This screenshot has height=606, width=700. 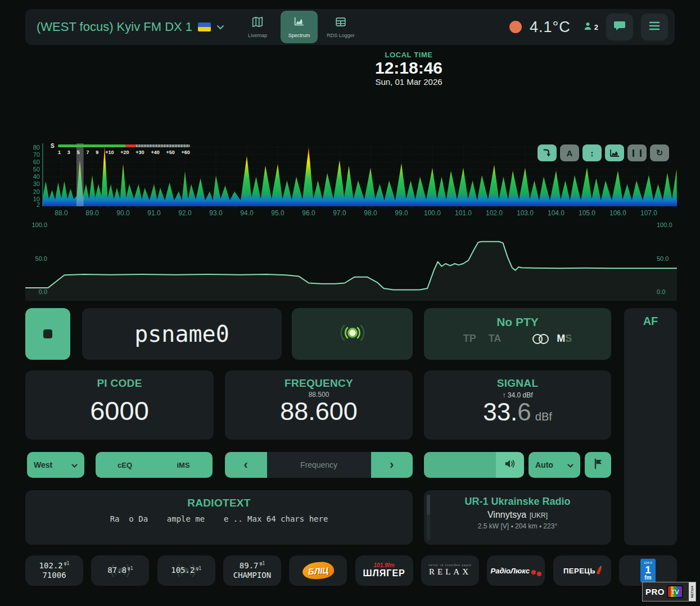 What do you see at coordinates (43, 292) in the screenshot?
I see `svg-text: 0.0` at bounding box center [43, 292].